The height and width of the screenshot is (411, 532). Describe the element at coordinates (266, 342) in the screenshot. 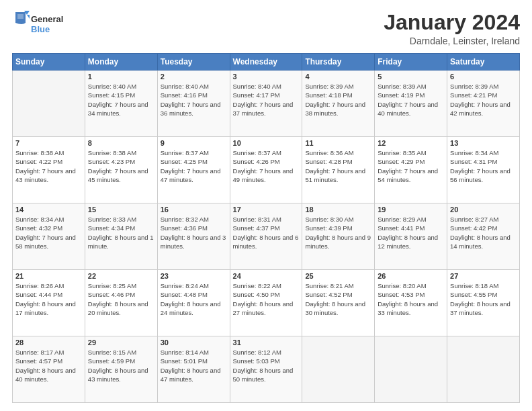

I see `day-number: 31` at that location.